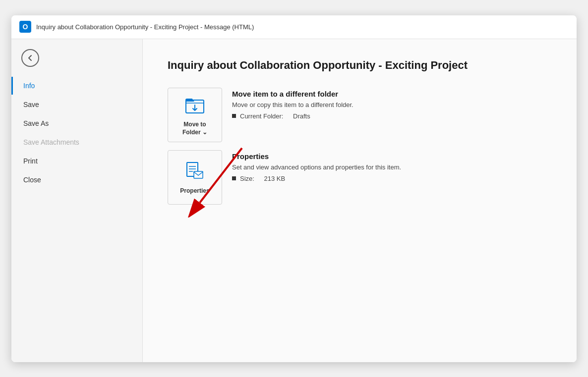  Describe the element at coordinates (316, 167) in the screenshot. I see `properties-desc: Set and view advanced options and proper…` at that location.